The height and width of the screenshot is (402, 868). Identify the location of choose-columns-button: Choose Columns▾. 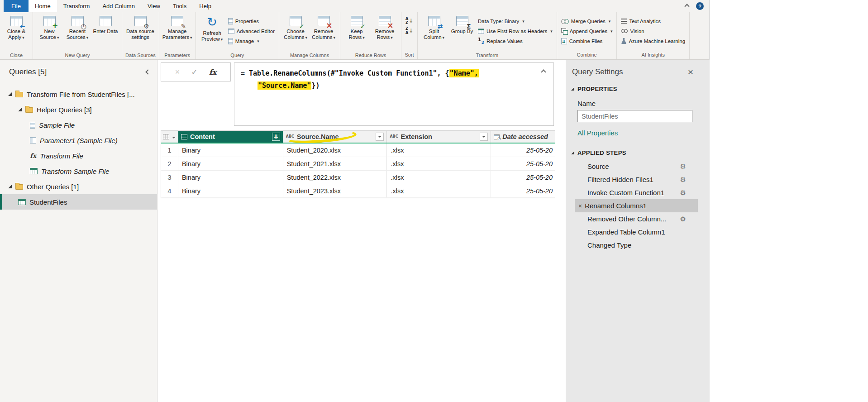
(296, 33).